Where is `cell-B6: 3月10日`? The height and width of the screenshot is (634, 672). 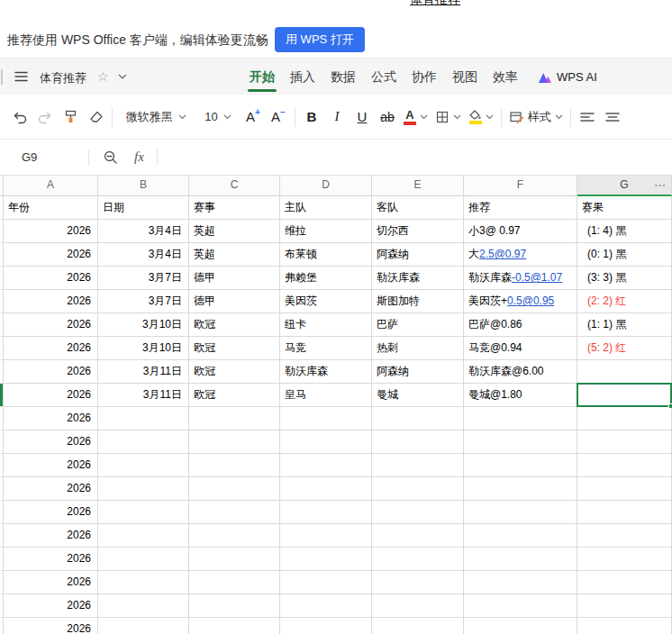 cell-B6: 3月10日 is located at coordinates (144, 325).